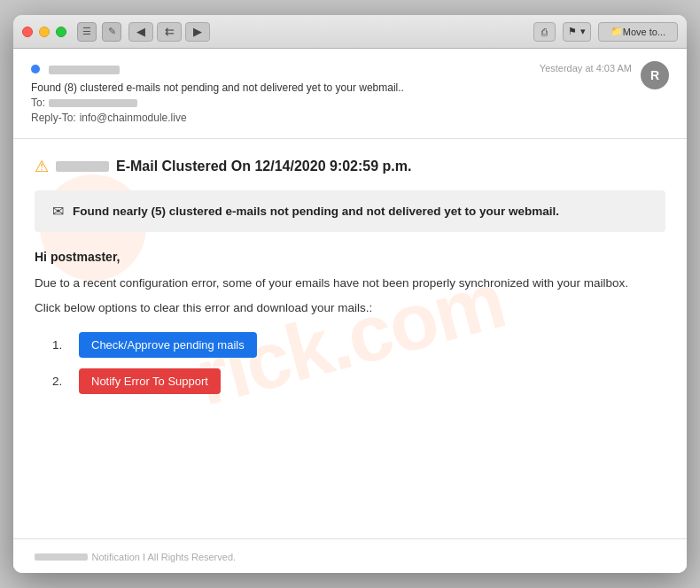  I want to click on sender-info: Found (8) clustered e-mails not pending …, so click(218, 92).